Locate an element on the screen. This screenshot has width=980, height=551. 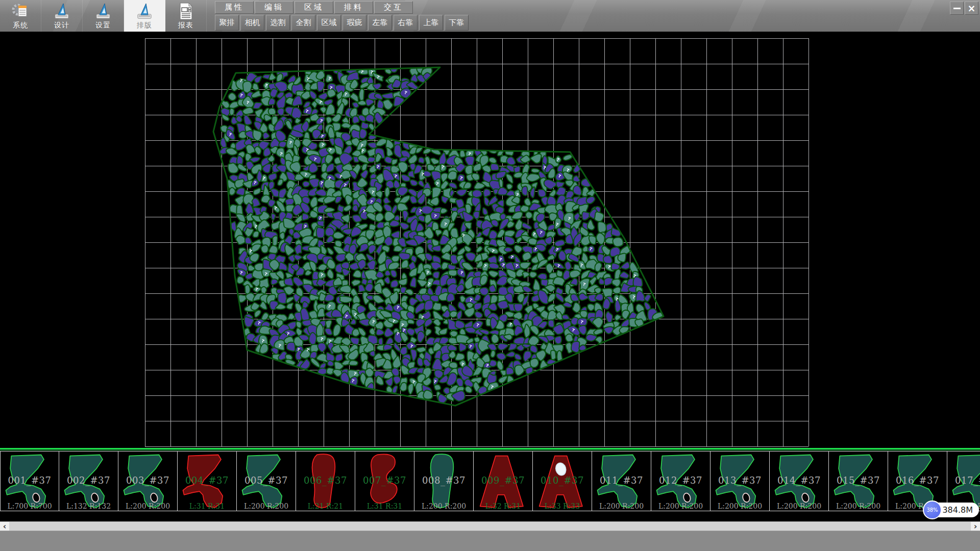
main-tab-strip: 系统设计设置排版报表 is located at coordinates (103, 16).